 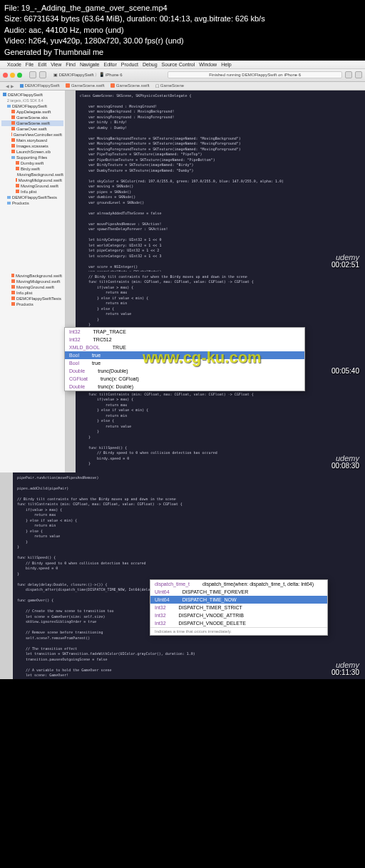 What do you see at coordinates (31, 157) in the screenshot?
I see `sidebar-item-label: Supporting Files` at bounding box center [31, 157].